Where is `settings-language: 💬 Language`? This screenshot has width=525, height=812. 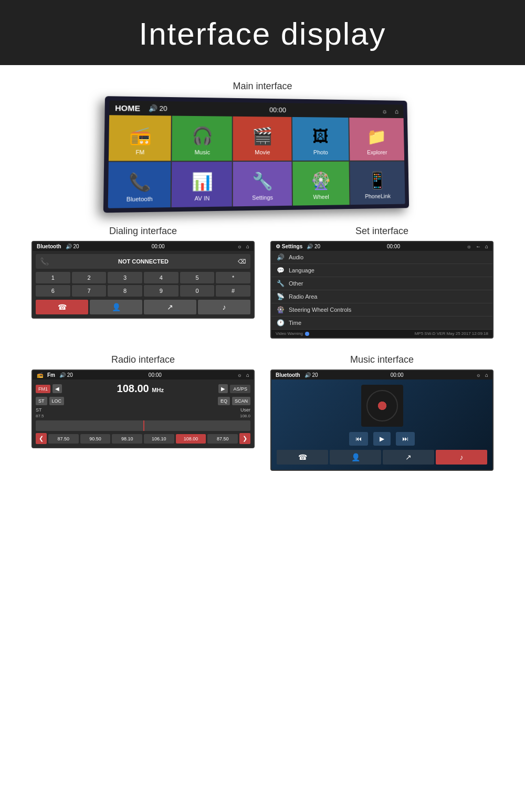 settings-language: 💬 Language is located at coordinates (382, 271).